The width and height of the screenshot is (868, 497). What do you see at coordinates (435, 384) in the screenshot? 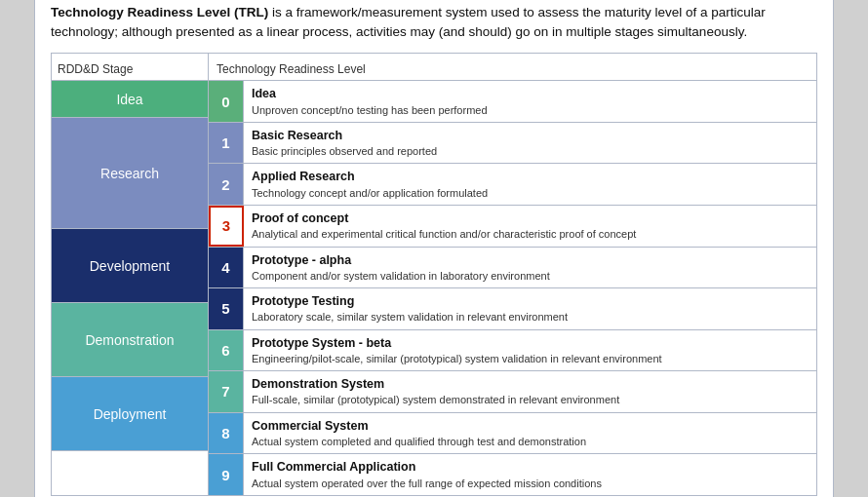
I see `trl-title-7: Demonstration System` at bounding box center [435, 384].